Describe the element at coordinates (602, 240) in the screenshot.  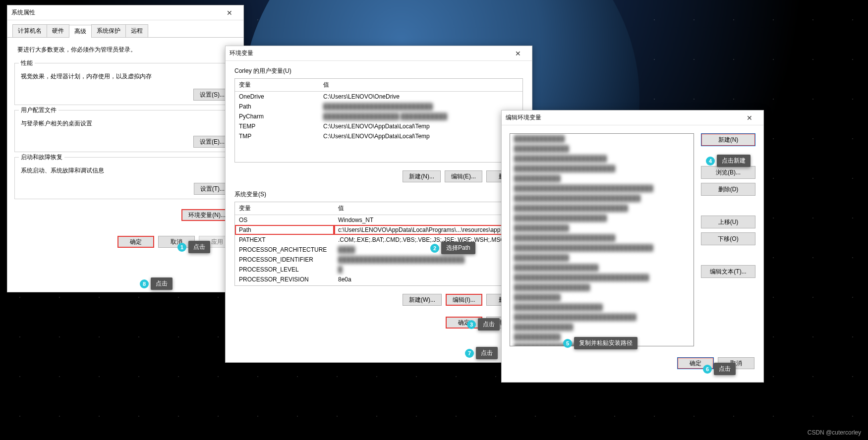
I see `path-listbox: ████████████████████████████████████████…` at that location.